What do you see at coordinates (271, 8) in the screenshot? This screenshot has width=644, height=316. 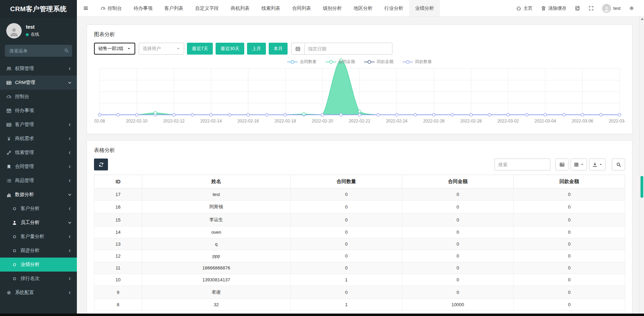 I see `nav-tab: 线索列表` at bounding box center [271, 8].